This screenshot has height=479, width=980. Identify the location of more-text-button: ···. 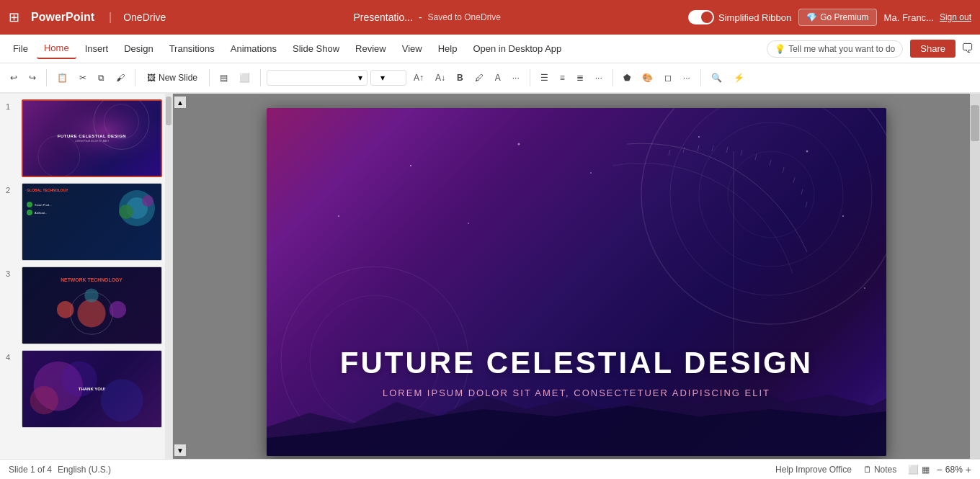
(516, 78).